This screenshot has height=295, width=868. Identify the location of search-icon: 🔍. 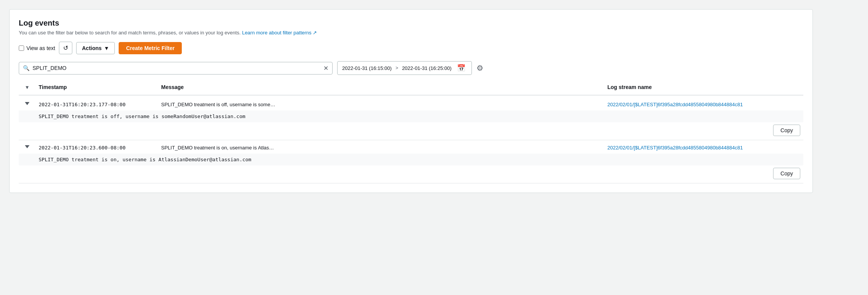
(26, 68).